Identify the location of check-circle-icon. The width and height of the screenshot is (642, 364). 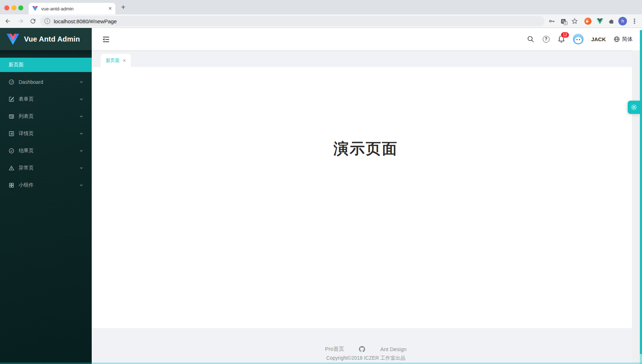
(11, 151).